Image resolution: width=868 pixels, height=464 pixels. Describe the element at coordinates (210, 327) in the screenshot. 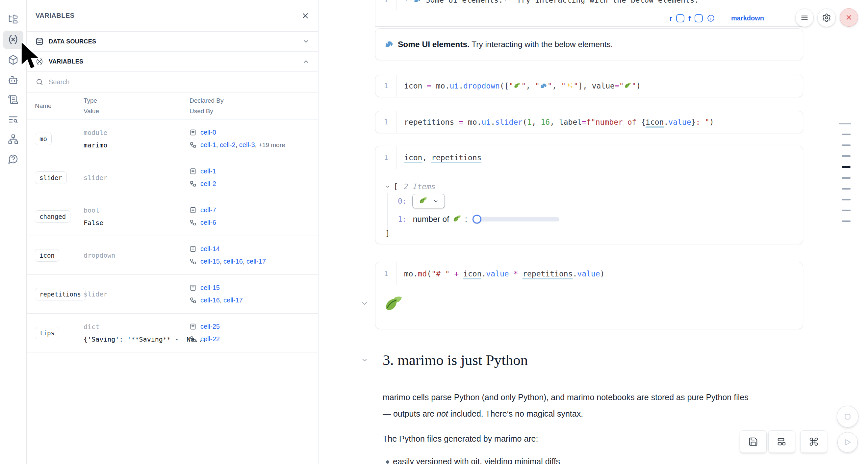

I see `declared-by-links: cell-25` at that location.